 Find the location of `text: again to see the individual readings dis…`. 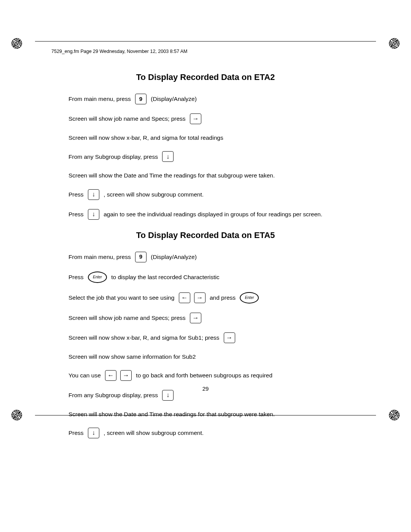

text: again to see the individual readings dis… is located at coordinates (212, 214).